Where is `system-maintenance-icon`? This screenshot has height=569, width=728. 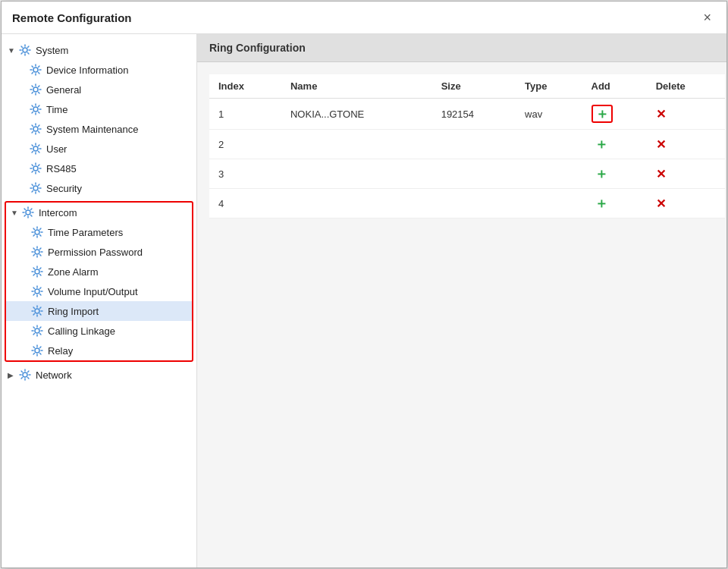 system-maintenance-icon is located at coordinates (36, 129).